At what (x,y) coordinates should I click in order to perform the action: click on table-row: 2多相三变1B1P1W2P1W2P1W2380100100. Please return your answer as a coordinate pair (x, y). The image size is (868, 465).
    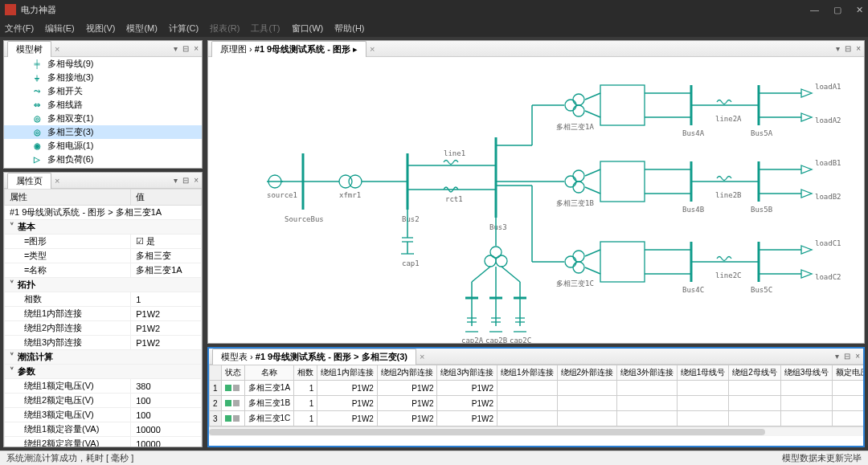
    Looking at the image, I should click on (537, 403).